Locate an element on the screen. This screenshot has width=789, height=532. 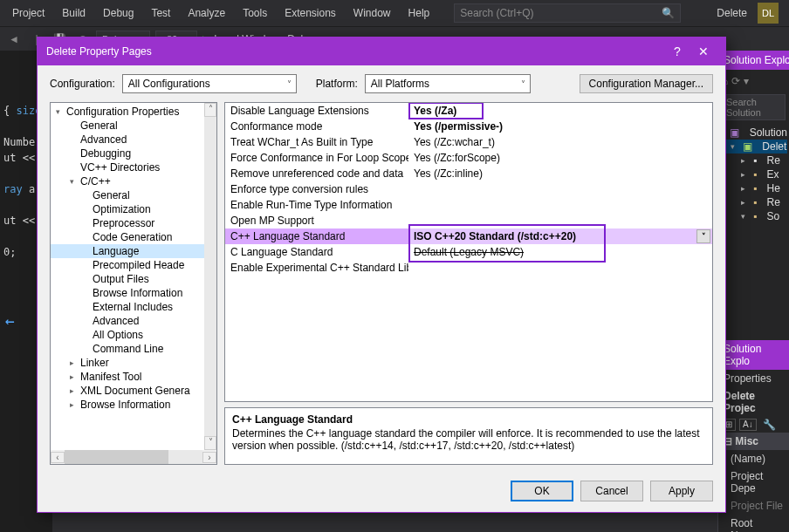
tree-item: All Options is located at coordinates (134, 335).